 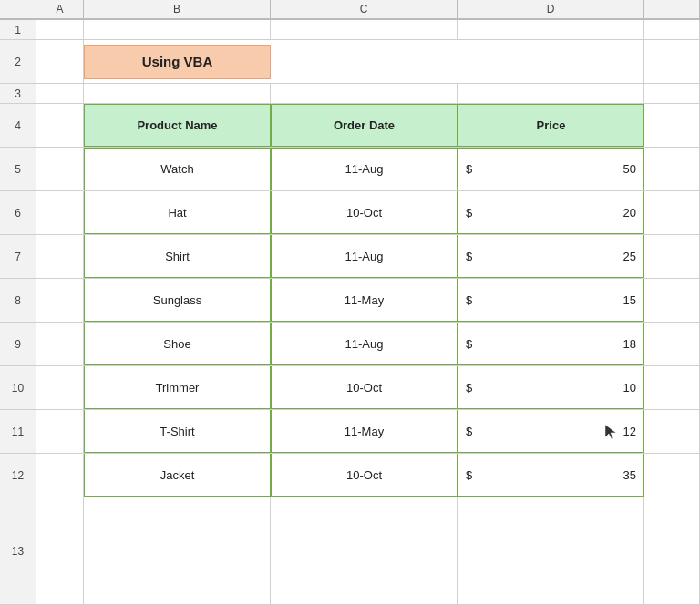 What do you see at coordinates (18, 388) in the screenshot?
I see `row-num-10: 10` at bounding box center [18, 388].